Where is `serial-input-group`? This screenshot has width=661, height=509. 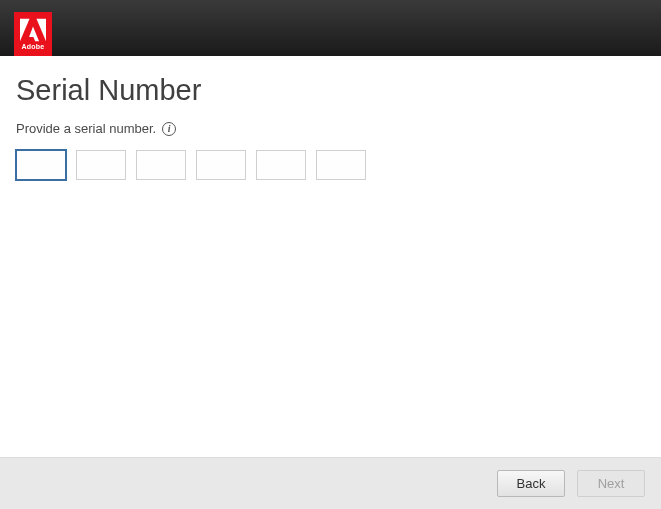 serial-input-group is located at coordinates (330, 165).